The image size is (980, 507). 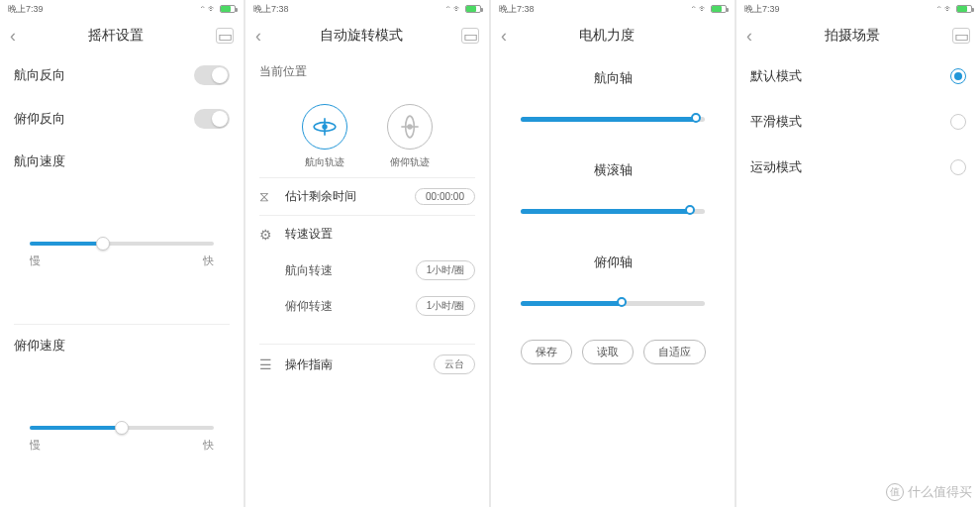 What do you see at coordinates (445, 196) in the screenshot?
I see `est-time-value: 00:00:00` at bounding box center [445, 196].